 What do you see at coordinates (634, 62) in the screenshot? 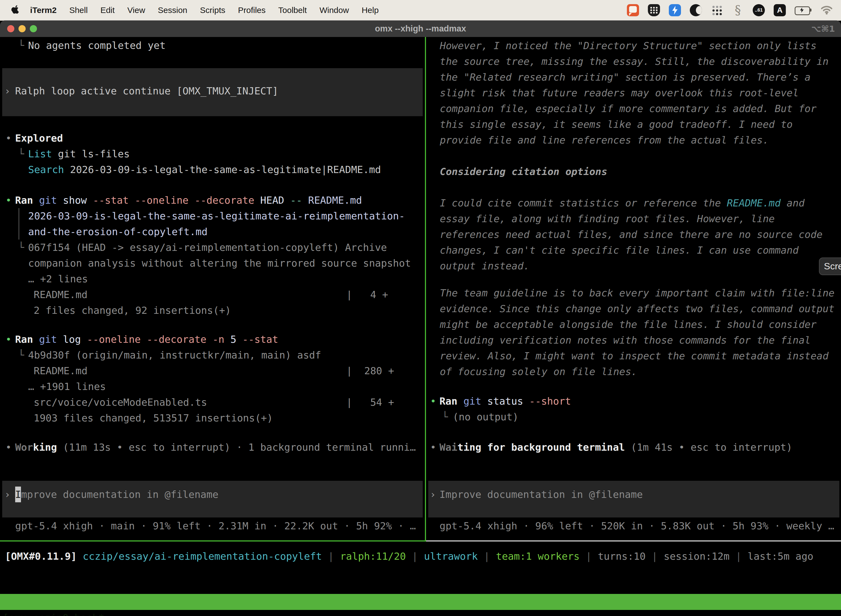
I see `thinking-paragraph-line: the source tree, missing the essay. Stil…` at bounding box center [634, 62].